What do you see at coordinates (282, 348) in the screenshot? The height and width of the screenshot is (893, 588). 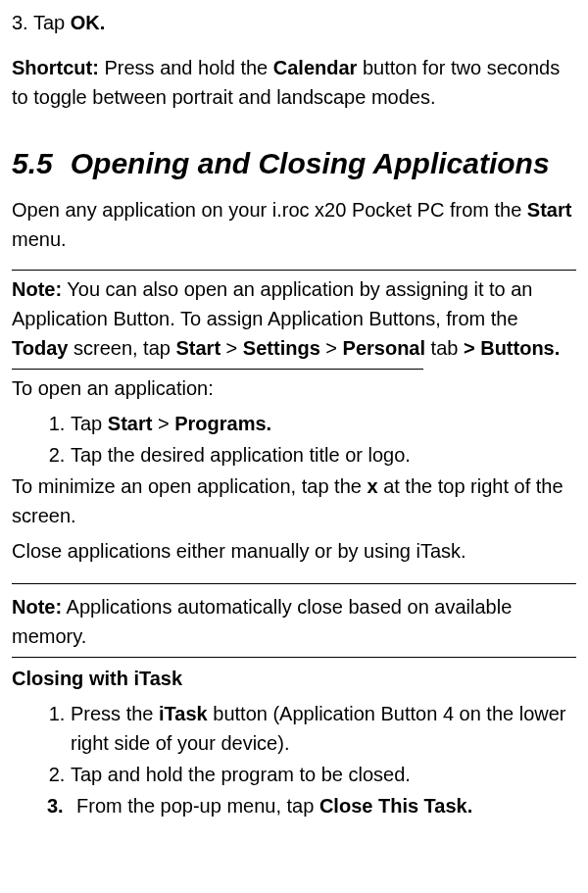 I see `note-1-settings: Settings` at bounding box center [282, 348].